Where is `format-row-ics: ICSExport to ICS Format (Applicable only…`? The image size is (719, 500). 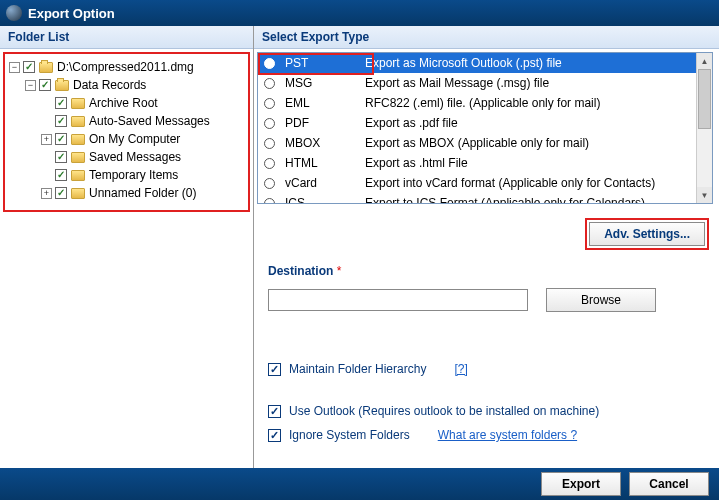 format-row-ics: ICSExport to ICS Format (Applicable only… is located at coordinates (477, 198).